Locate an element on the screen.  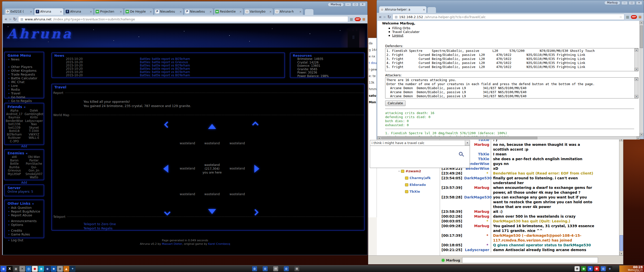
game-menu-item: »Go home is located at coordinates (24, 97).